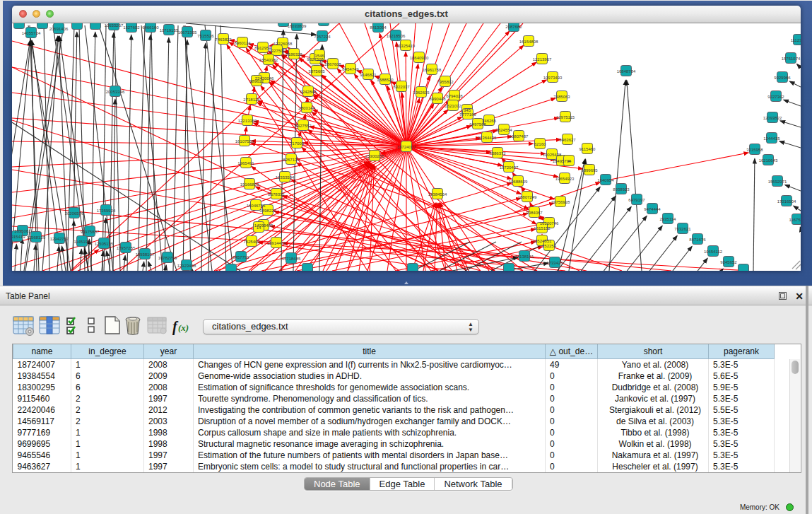 The image size is (812, 514). I want to click on svg-text: 12923468, so click(187, 266).